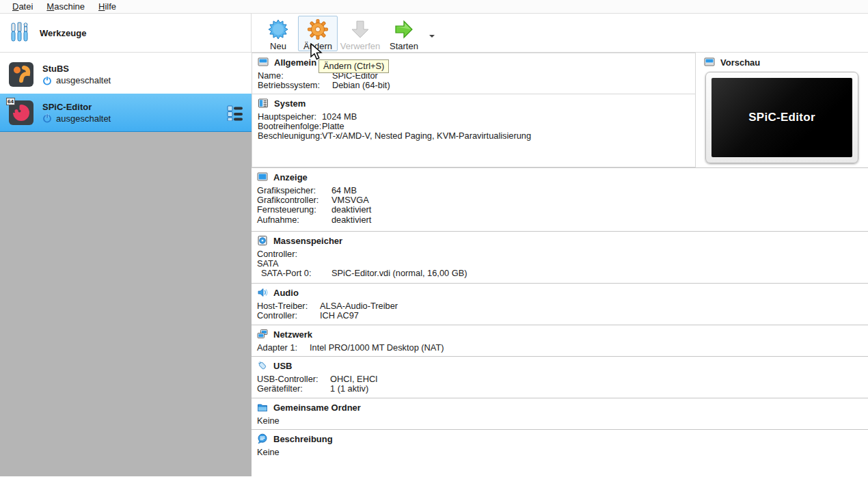 This screenshot has height=477, width=868. Describe the element at coordinates (126, 33) in the screenshot. I see `tools-header: Werkzeuge` at that location.